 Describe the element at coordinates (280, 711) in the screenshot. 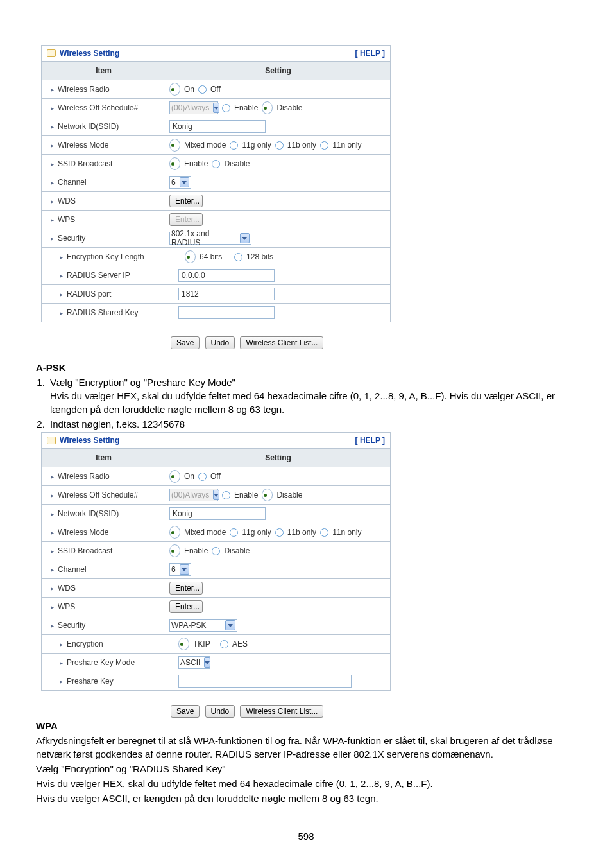

I see `button-row: Save Undo Wireless Client List...` at that location.